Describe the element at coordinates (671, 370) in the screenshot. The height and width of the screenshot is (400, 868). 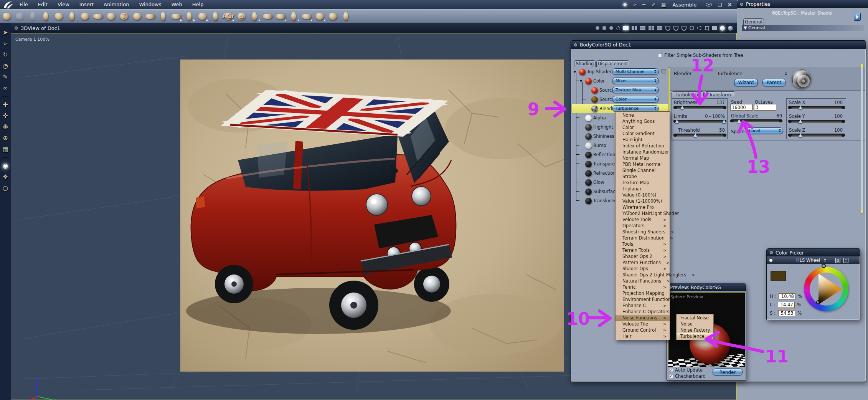
I see `auto-update-checkbox: ✓` at that location.